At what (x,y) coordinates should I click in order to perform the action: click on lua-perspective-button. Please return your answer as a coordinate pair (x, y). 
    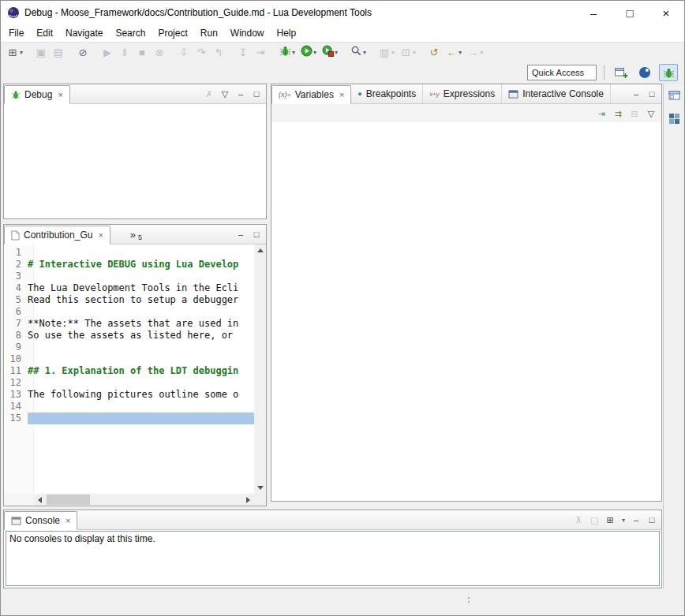
    Looking at the image, I should click on (645, 73).